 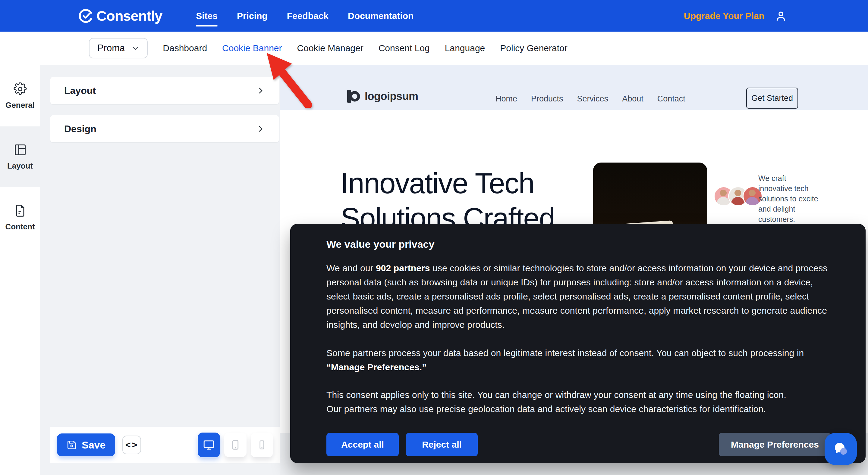 I want to click on reject-all-button: Reject all, so click(x=442, y=445).